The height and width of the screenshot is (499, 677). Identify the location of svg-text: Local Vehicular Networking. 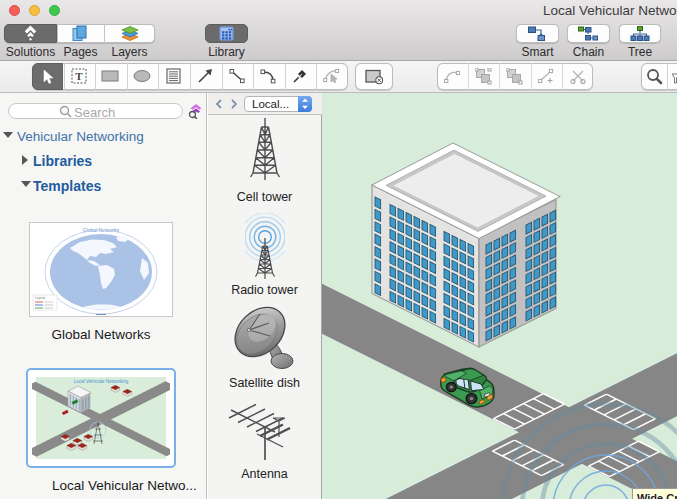
(102, 382).